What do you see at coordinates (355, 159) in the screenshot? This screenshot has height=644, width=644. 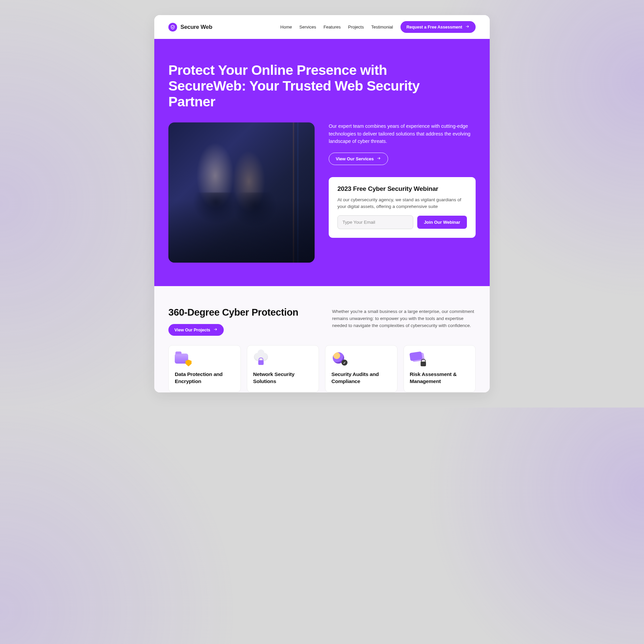 I see `view-services-label: View Our Services` at bounding box center [355, 159].